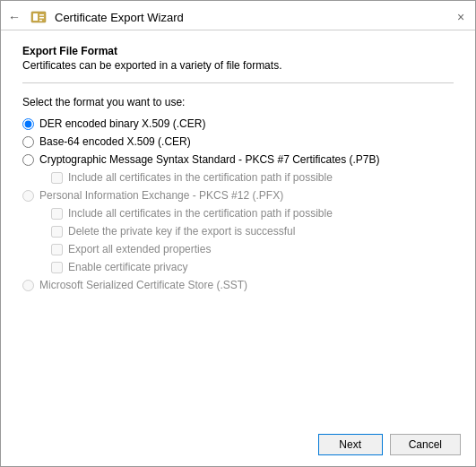 The width and height of the screenshot is (476, 467). I want to click on checkbox-pfx-privacy-label: Enable certificate privacy, so click(127, 267).